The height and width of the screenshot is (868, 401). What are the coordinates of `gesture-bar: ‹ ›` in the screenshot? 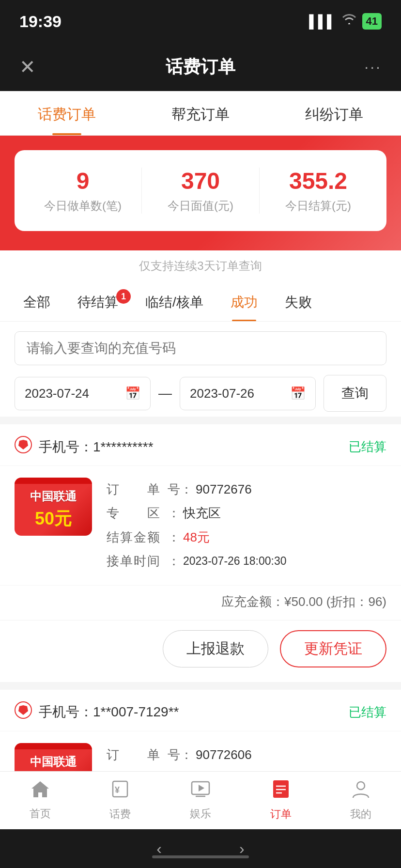 It's located at (200, 849).